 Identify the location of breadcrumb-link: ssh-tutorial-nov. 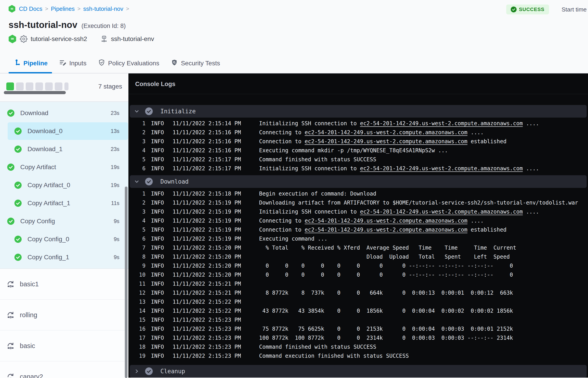
(104, 9).